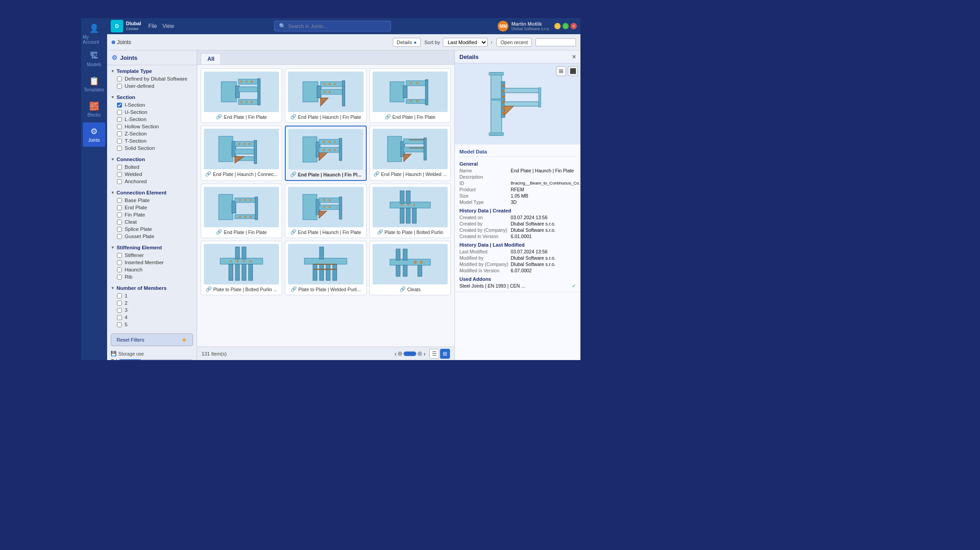  What do you see at coordinates (152, 262) in the screenshot?
I see `filter-item-inserted-member: Inserted Member` at bounding box center [152, 262].